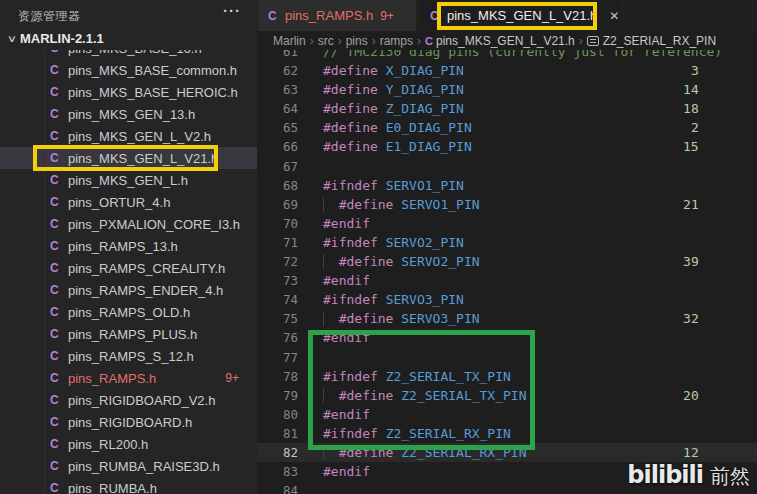 This screenshot has height=494, width=757. Describe the element at coordinates (62, 39) in the screenshot. I see `workspace-name: MARLIN-2.1.1` at that location.